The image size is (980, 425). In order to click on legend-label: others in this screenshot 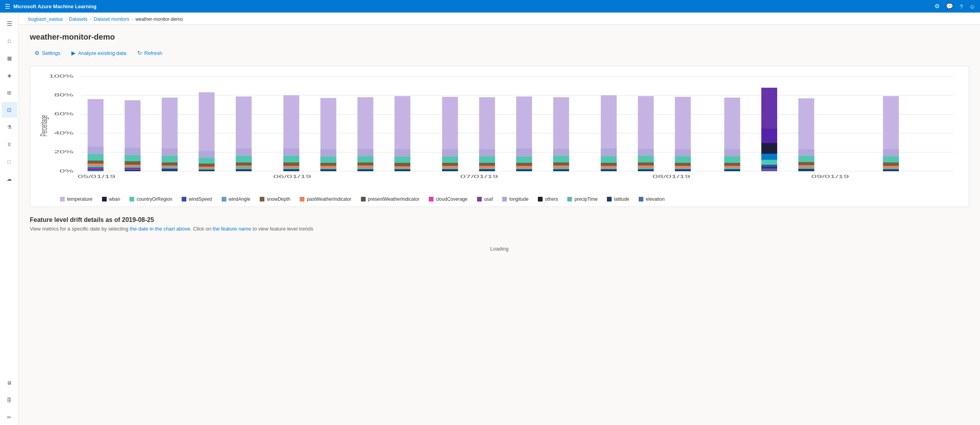, I will do `click(552, 199)`.